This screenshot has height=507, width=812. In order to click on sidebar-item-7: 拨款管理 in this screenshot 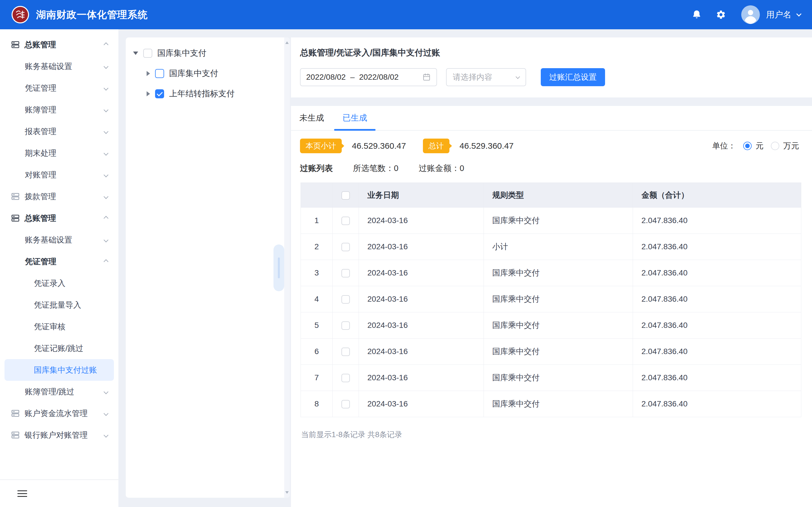, I will do `click(59, 196)`.